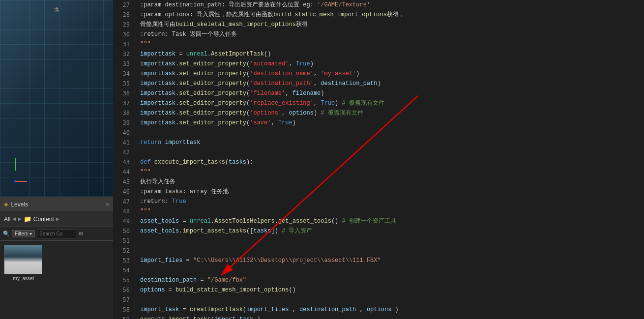 The image size is (644, 319). What do you see at coordinates (20, 204) in the screenshot?
I see `levels-label: Levels` at bounding box center [20, 204].